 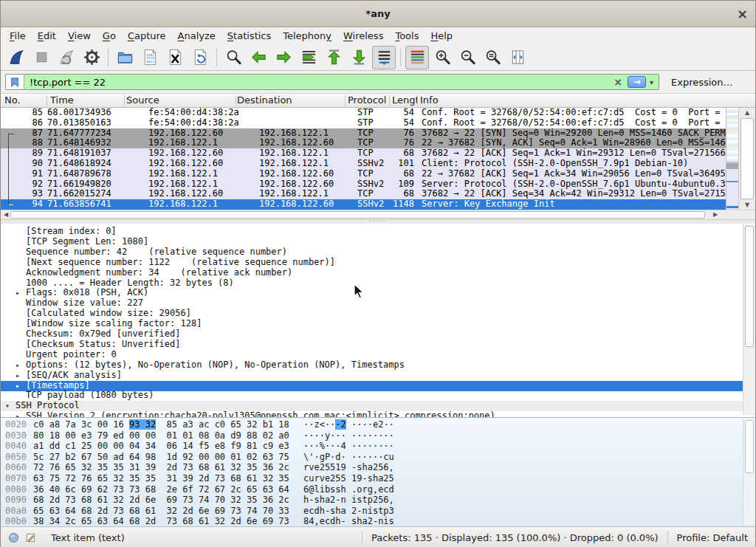 I want to click on filter-add-button: +, so click(x=755, y=83).